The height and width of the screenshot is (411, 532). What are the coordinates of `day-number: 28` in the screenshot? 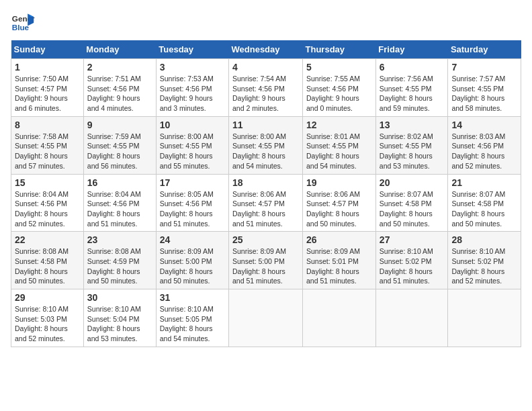 It's located at (484, 240).